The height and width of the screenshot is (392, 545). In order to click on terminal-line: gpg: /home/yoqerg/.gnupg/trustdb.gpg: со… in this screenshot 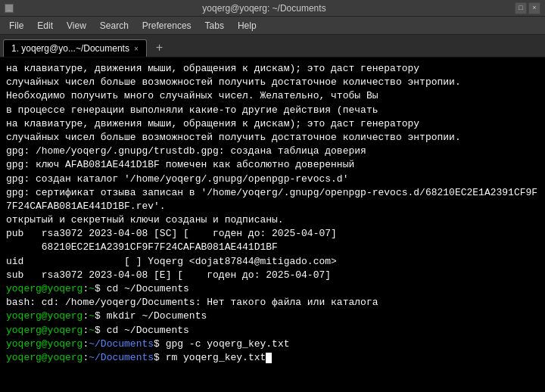, I will do `click(272, 151)`.